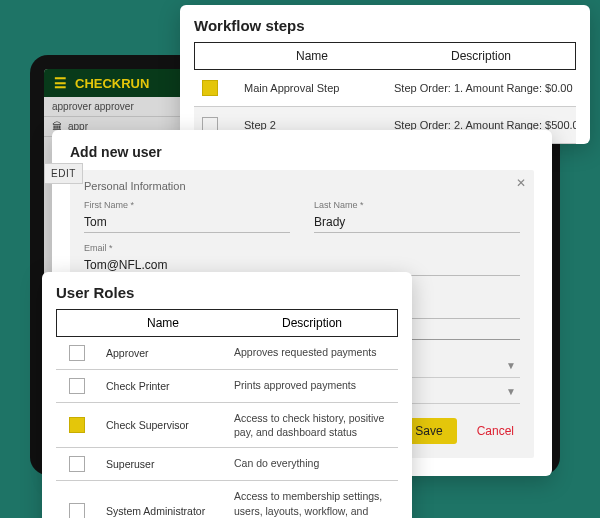 The width and height of the screenshot is (600, 518). I want to click on roles-row: Superuser Can do everything, so click(227, 464).